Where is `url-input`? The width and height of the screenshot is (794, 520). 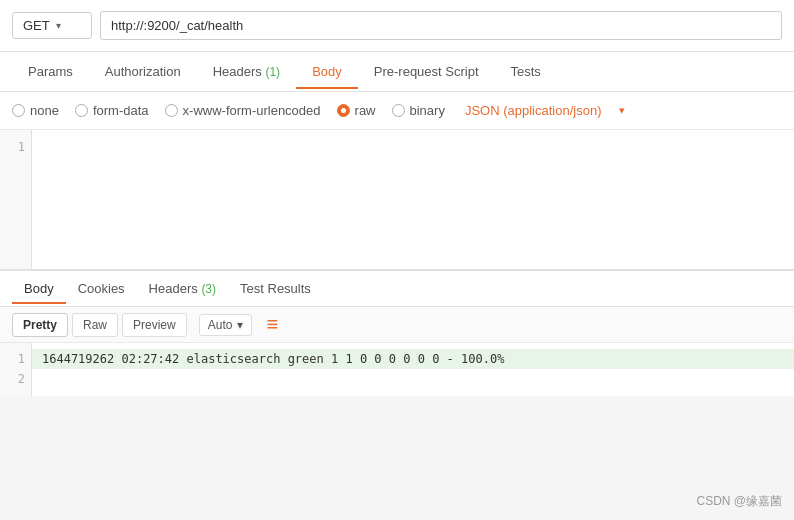 url-input is located at coordinates (441, 26).